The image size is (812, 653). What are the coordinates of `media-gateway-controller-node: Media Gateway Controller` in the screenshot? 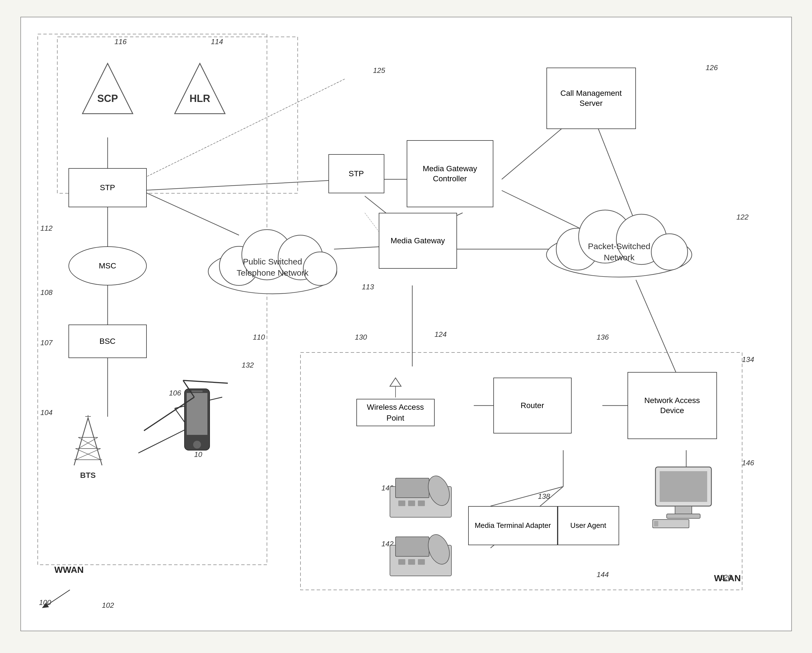 It's located at (450, 174).